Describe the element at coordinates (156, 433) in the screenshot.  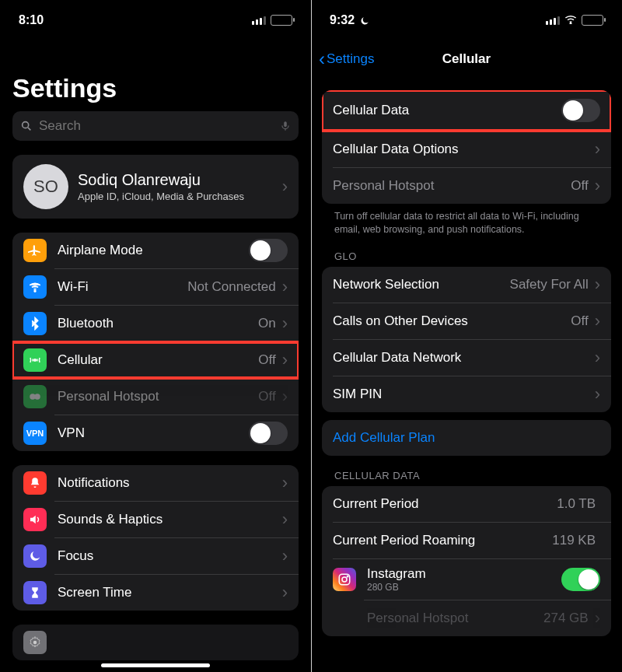
I see `vpn-row: VPN VPN` at that location.